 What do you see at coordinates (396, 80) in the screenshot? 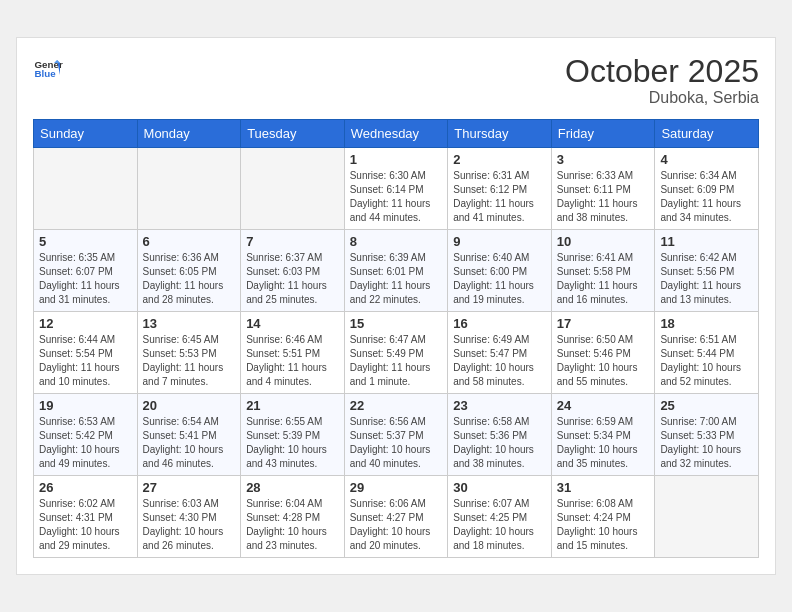
I see `header: General Blue October 2025 Duboka, Serbia` at bounding box center [396, 80].